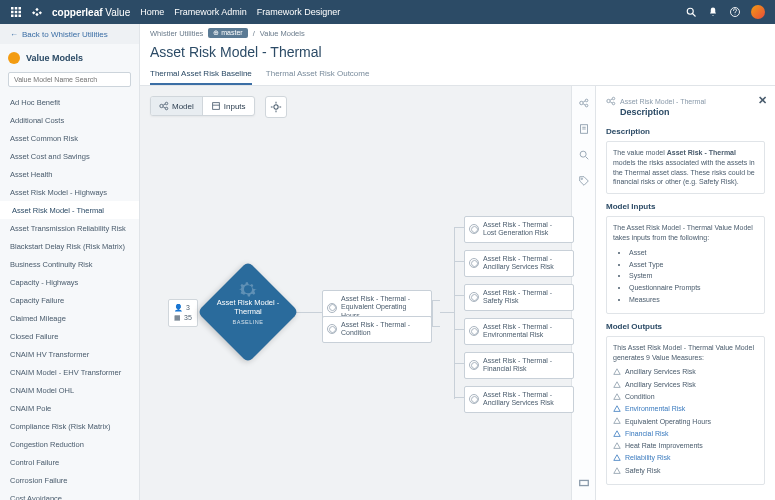 The height and width of the screenshot is (500, 775). Describe the element at coordinates (584, 103) in the screenshot. I see `rail-model-icon` at that location.